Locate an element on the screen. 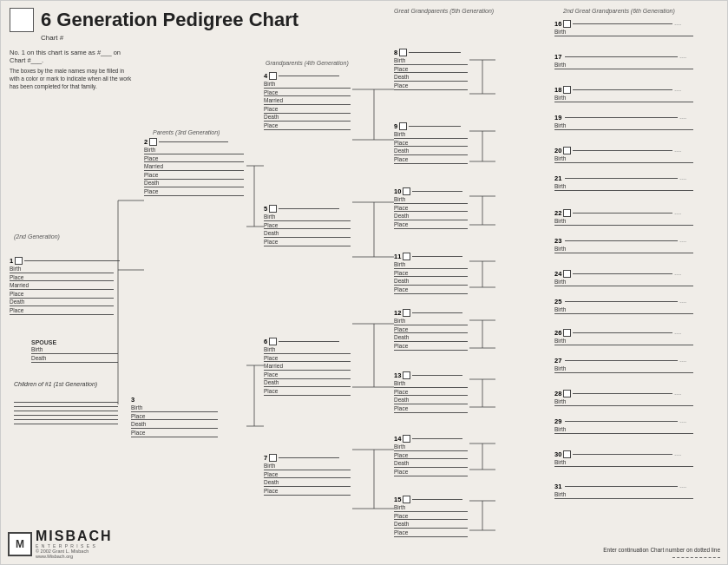  person-7: 7 Birth Place Death Place is located at coordinates (307, 475).